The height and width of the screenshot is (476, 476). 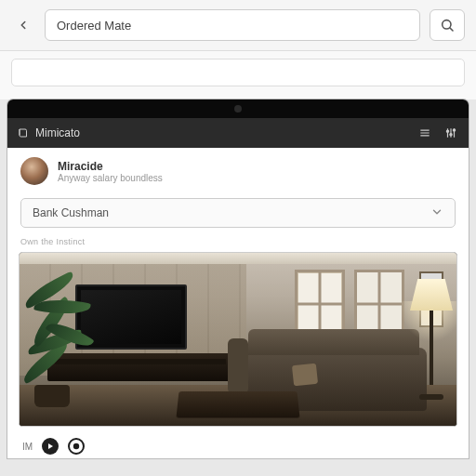 I want to click on category-dropdown-wrap: Bank Cushman, so click(x=238, y=215).